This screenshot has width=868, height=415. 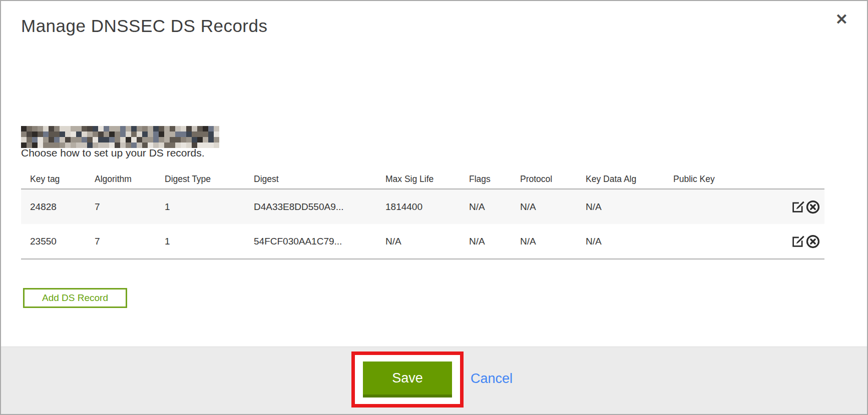 What do you see at coordinates (407, 380) in the screenshot?
I see `save-button: Save` at bounding box center [407, 380].